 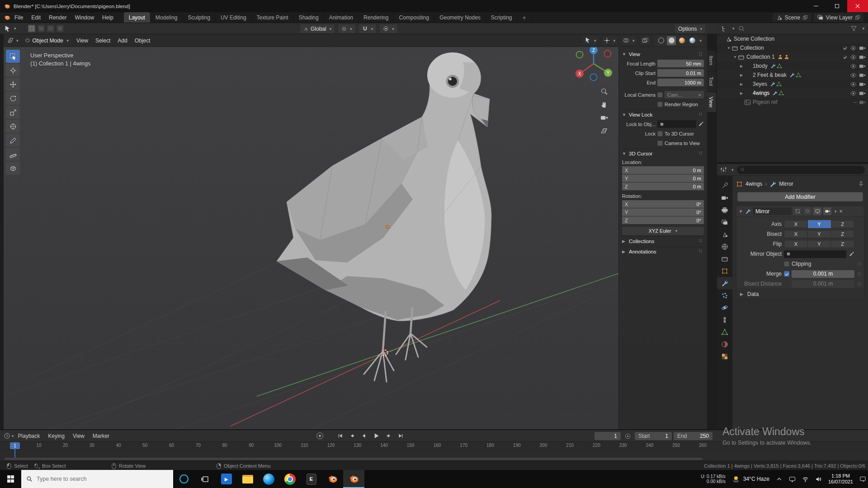 I want to click on properties-tab-data, so click(x=725, y=332).